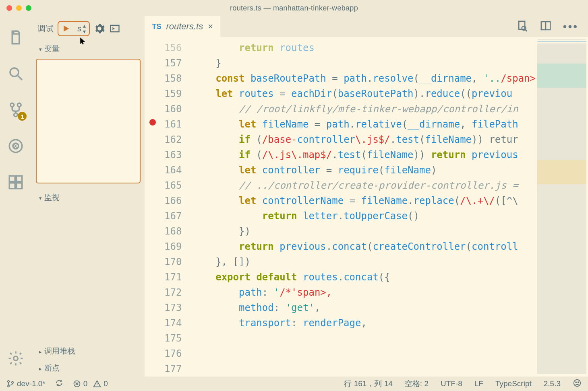 This screenshot has width=588, height=391. I want to click on typescript-icon: TS, so click(156, 27).